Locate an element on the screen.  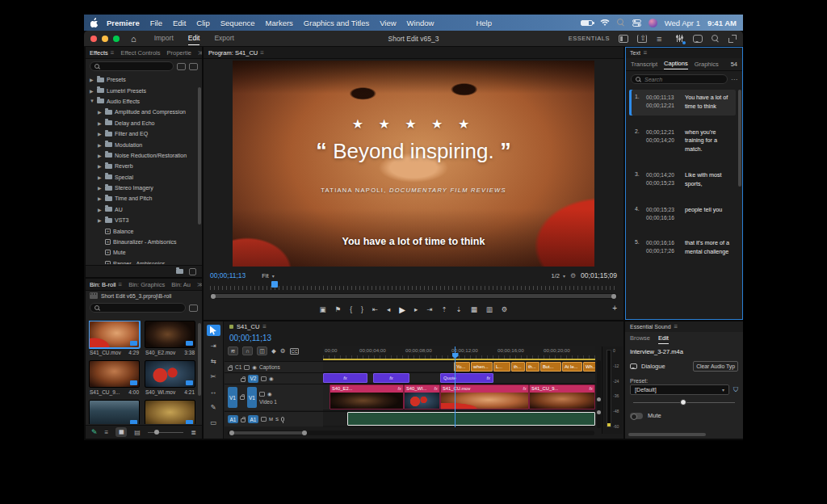
v1-track-target: V1 is located at coordinates (252, 397).